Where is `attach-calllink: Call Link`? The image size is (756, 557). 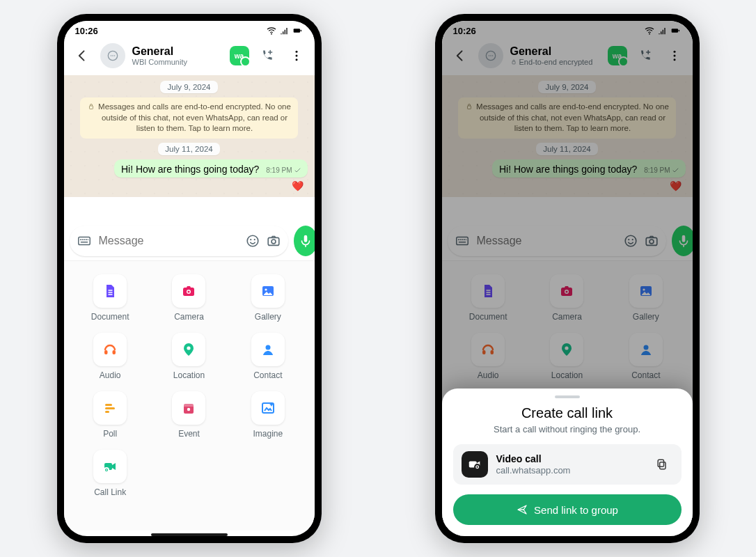 attach-calllink: Call Link is located at coordinates (110, 473).